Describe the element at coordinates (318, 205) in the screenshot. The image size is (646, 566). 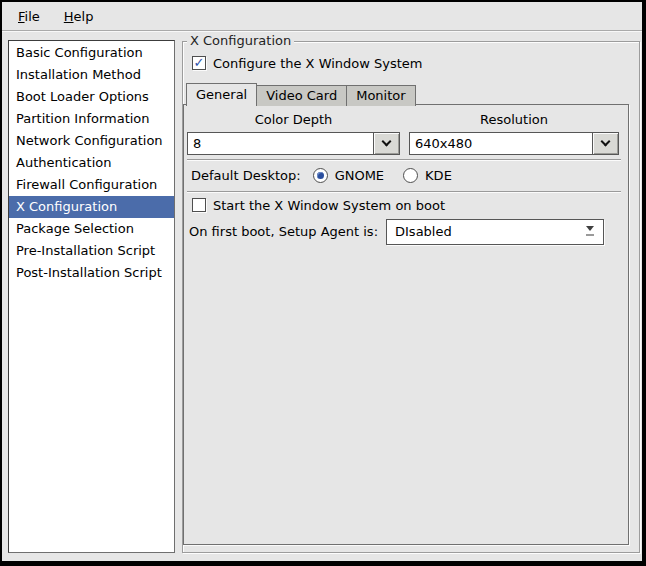
I see `start-x-checkbox-row: Start the X Window System on boot` at that location.